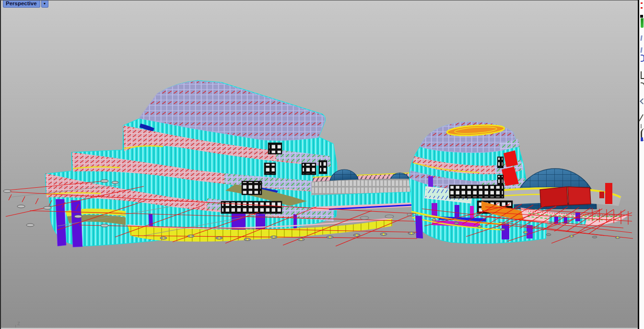 The width and height of the screenshot is (644, 329). Describe the element at coordinates (643, 135) in the screenshot. I see `curve-blue-tool-icon` at that location.